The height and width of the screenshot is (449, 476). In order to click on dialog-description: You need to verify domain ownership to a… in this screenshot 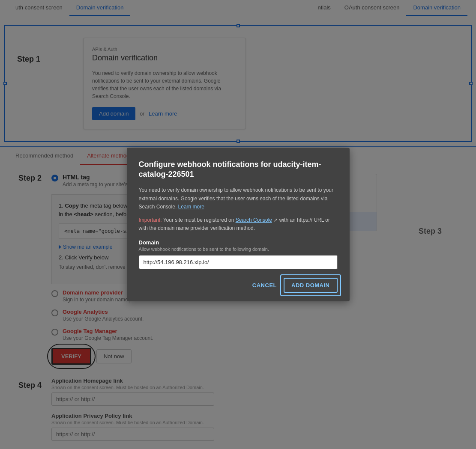, I will do `click(238, 199)`.